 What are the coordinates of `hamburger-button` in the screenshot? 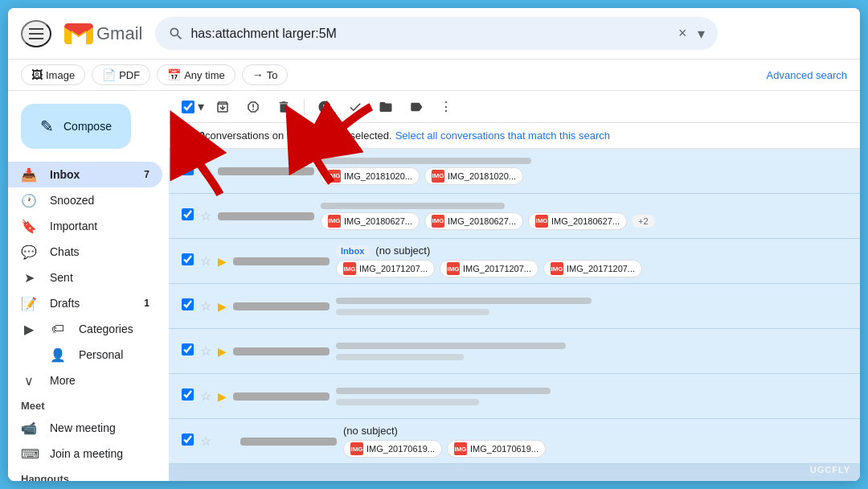 It's located at (36, 34).